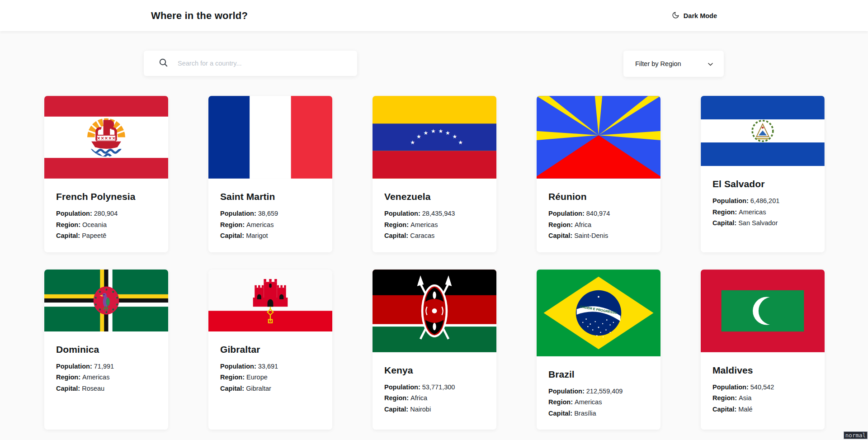 The image size is (868, 440). Describe the element at coordinates (434, 213) in the screenshot. I see `population-line: Population: 28,435,943` at that location.